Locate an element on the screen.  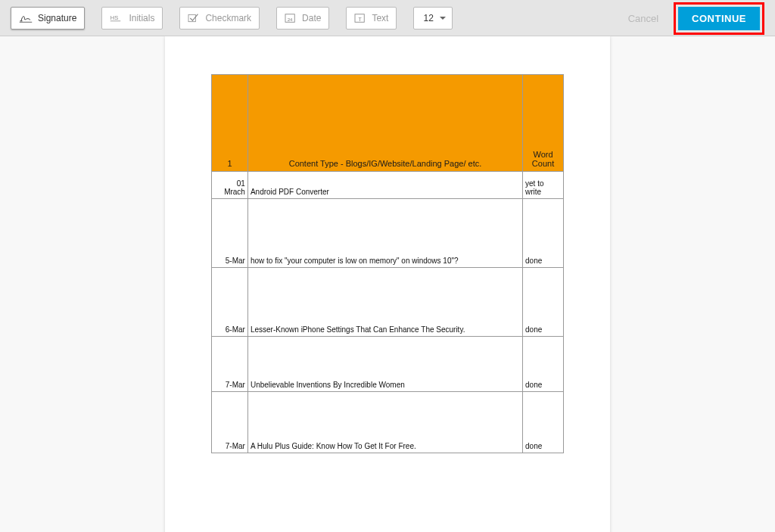
font-size-value: 12 is located at coordinates (428, 18).